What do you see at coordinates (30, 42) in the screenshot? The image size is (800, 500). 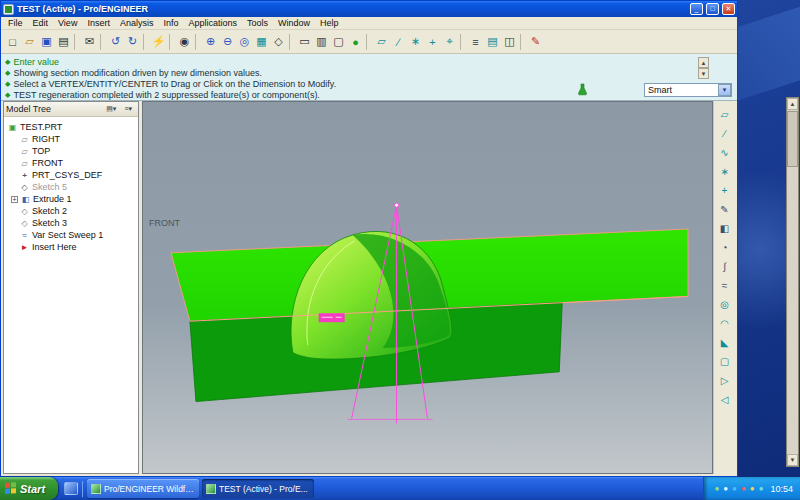 I see `open-button: ▱` at bounding box center [30, 42].